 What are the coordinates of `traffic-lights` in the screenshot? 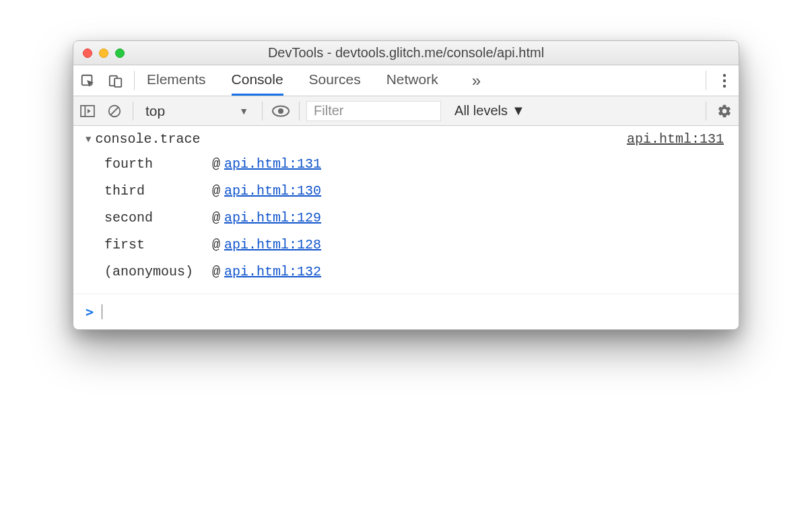 It's located at (104, 53).